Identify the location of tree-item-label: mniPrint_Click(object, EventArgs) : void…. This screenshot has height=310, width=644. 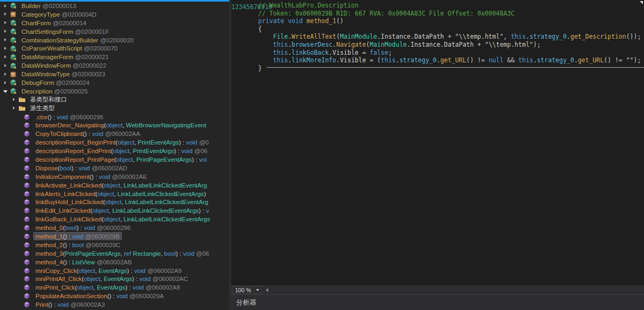
(107, 288).